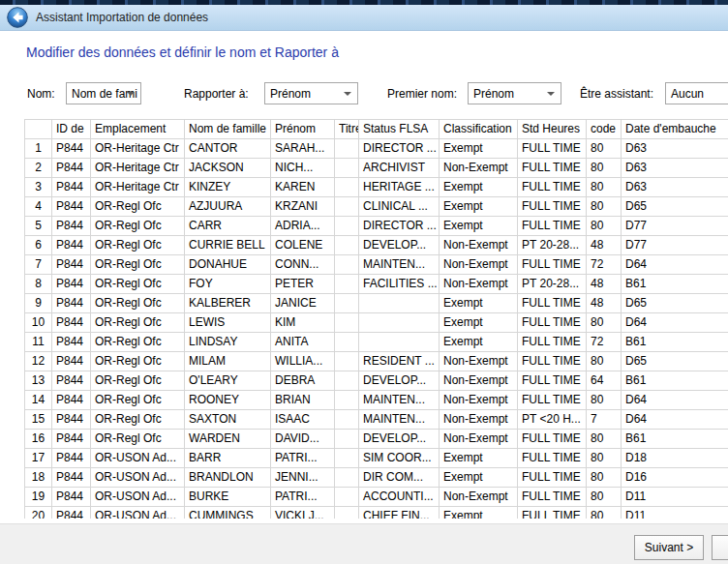  Describe the element at coordinates (39, 246) in the screenshot. I see `table-cell: 6` at that location.